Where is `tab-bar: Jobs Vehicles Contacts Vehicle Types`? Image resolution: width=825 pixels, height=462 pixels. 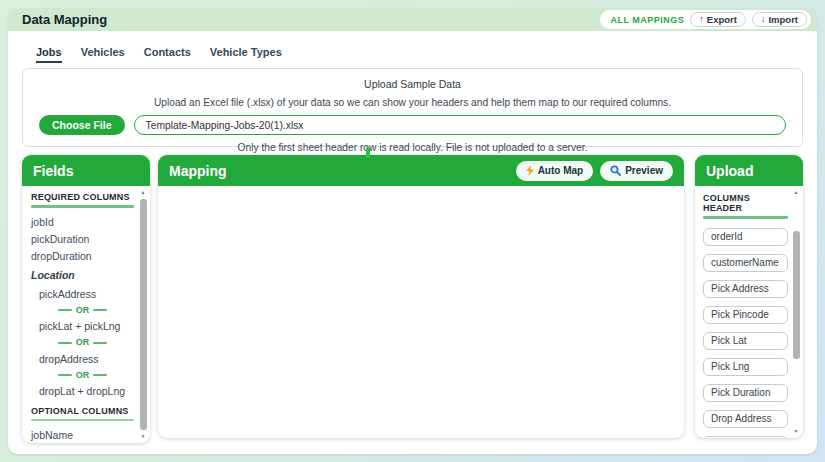
tab-bar: Jobs Vehicles Contacts Vehicle Types is located at coordinates (159, 54).